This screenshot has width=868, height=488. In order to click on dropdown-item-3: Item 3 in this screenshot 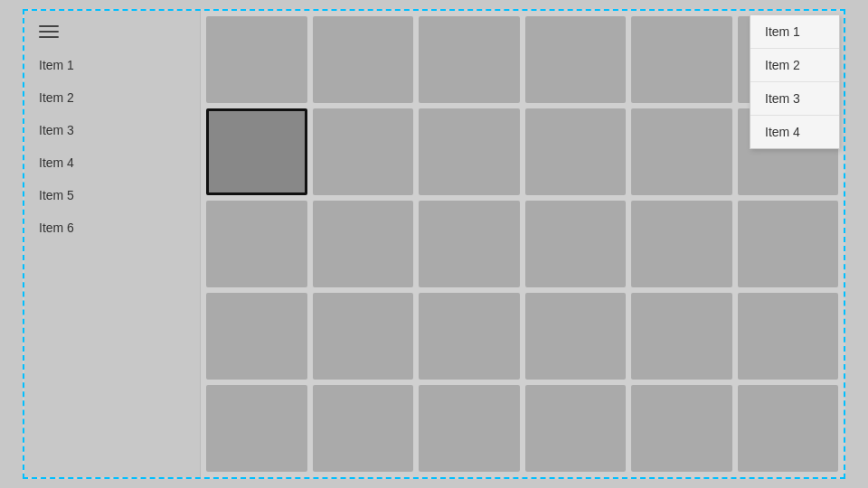, I will do `click(795, 99)`.